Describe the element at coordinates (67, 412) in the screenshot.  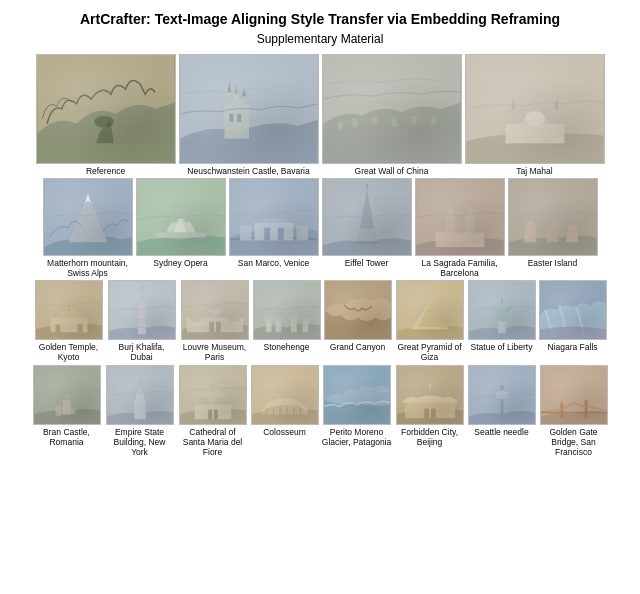
I see `cell-bran: Bran Castle, Romania` at that location.